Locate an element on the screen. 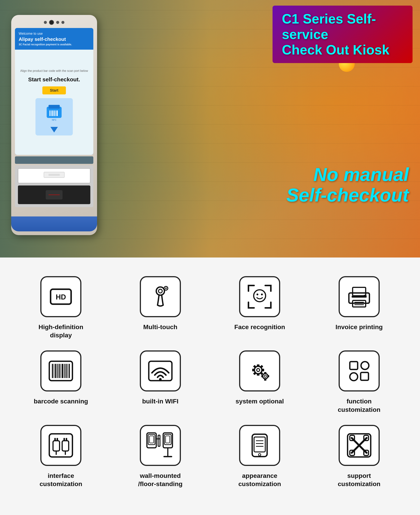  feature-barcode: barcode scanning is located at coordinates (61, 382).